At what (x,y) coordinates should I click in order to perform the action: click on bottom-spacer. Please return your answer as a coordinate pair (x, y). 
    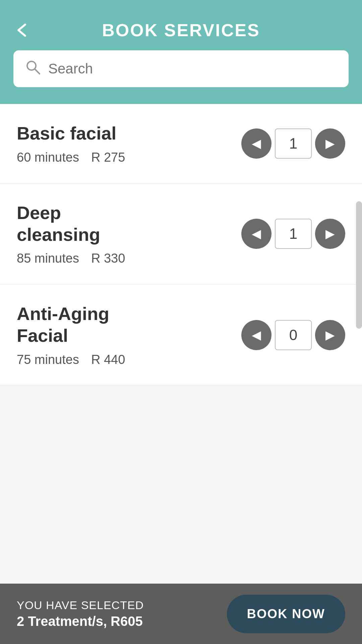
    Looking at the image, I should click on (181, 419).